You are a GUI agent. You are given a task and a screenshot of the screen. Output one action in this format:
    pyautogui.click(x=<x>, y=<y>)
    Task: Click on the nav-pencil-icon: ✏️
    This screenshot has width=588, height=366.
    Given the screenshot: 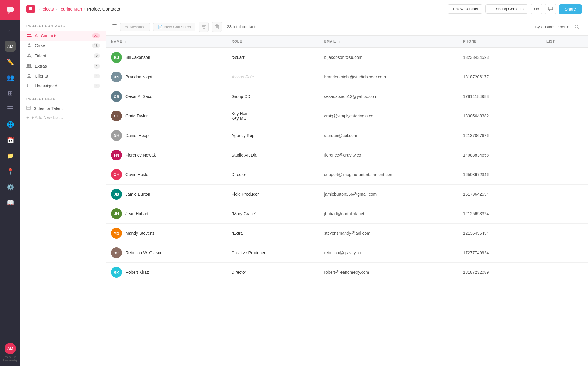 What is the action you would take?
    pyautogui.click(x=10, y=62)
    